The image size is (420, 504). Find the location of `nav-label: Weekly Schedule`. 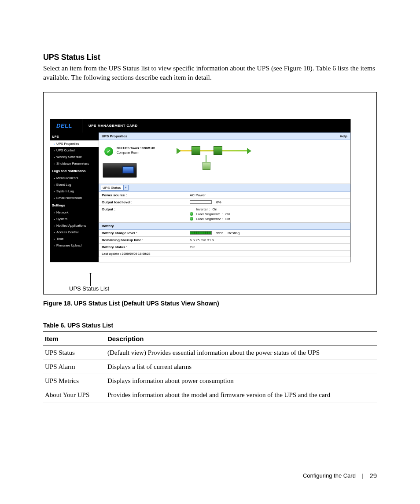

nav-label: Weekly Schedule is located at coordinates (69, 157).